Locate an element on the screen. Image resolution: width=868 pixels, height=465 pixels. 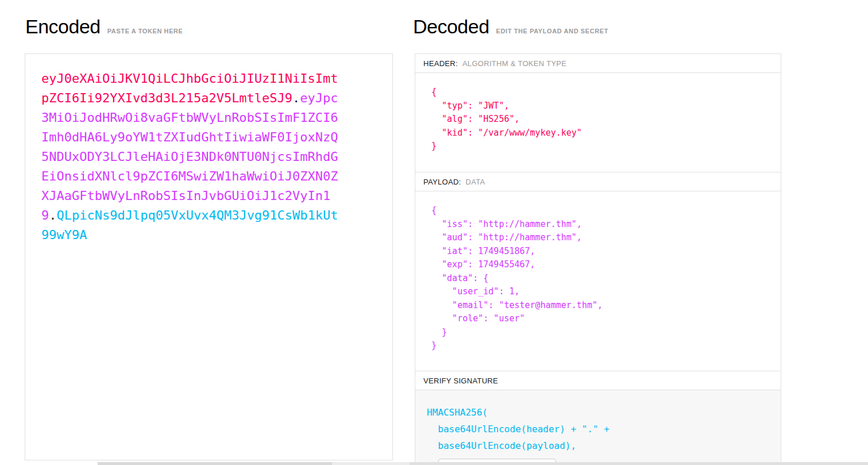
hmac-code-line: HMACSHA256( is located at coordinates (604, 413).